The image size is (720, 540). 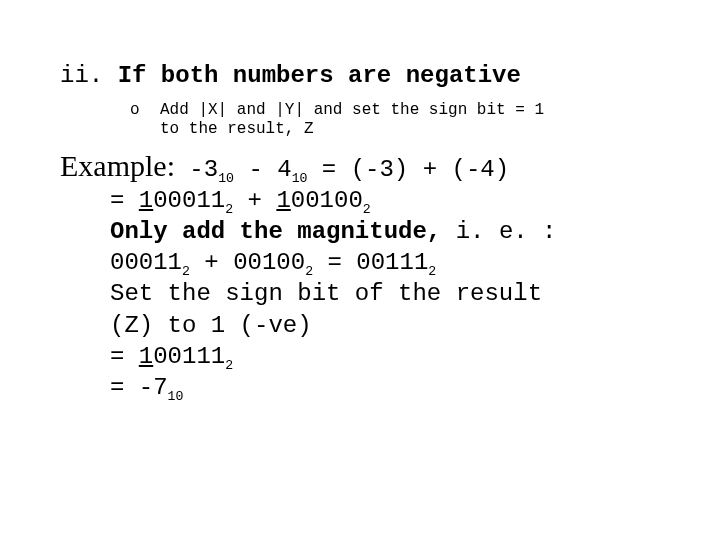 I want to click on l7-sub2: 2, so click(x=229, y=364).